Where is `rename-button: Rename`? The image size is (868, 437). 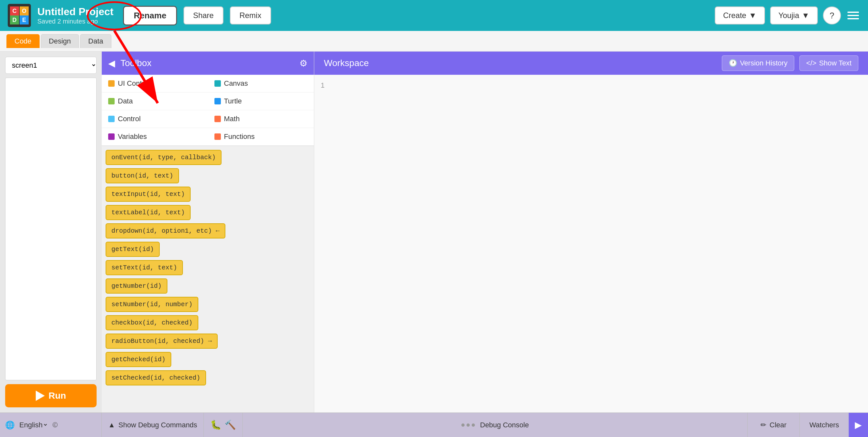
rename-button: Rename is located at coordinates (150, 16).